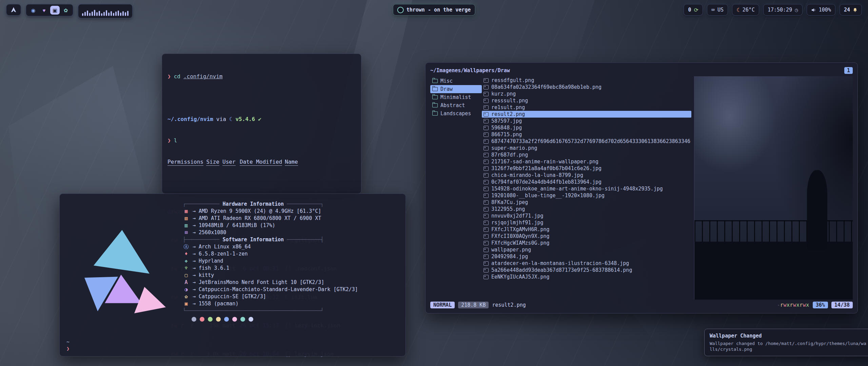 This screenshot has width=868, height=366. What do you see at coordinates (587, 229) in the screenshot?
I see `file-list-item: FXfcJlTXgAMvH6R.png` at bounding box center [587, 229].